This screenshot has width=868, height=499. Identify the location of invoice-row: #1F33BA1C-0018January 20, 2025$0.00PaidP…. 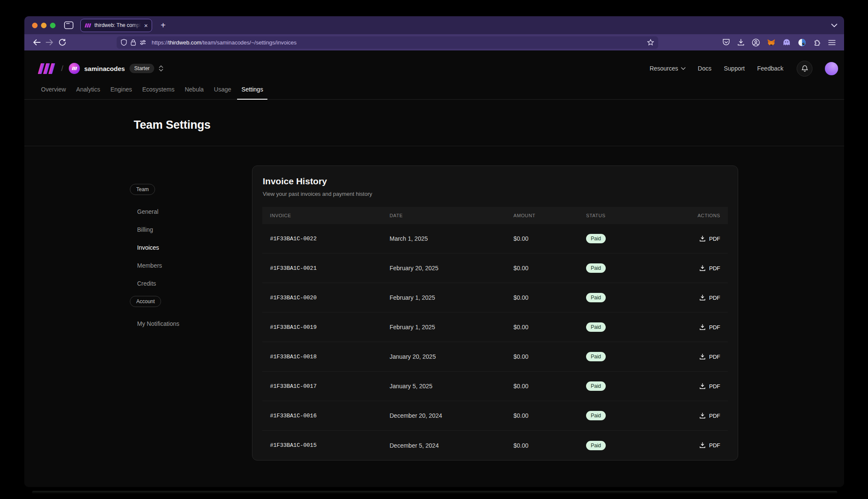
(495, 357).